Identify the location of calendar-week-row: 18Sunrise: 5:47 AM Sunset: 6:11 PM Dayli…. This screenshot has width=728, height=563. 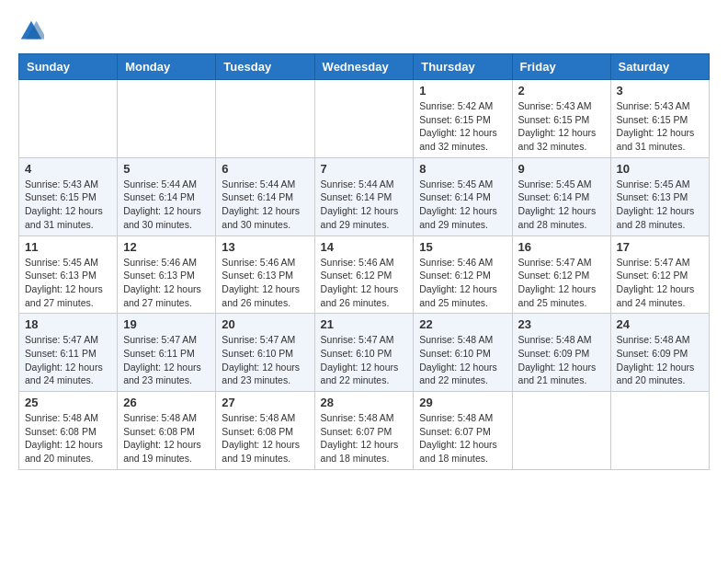
(364, 353).